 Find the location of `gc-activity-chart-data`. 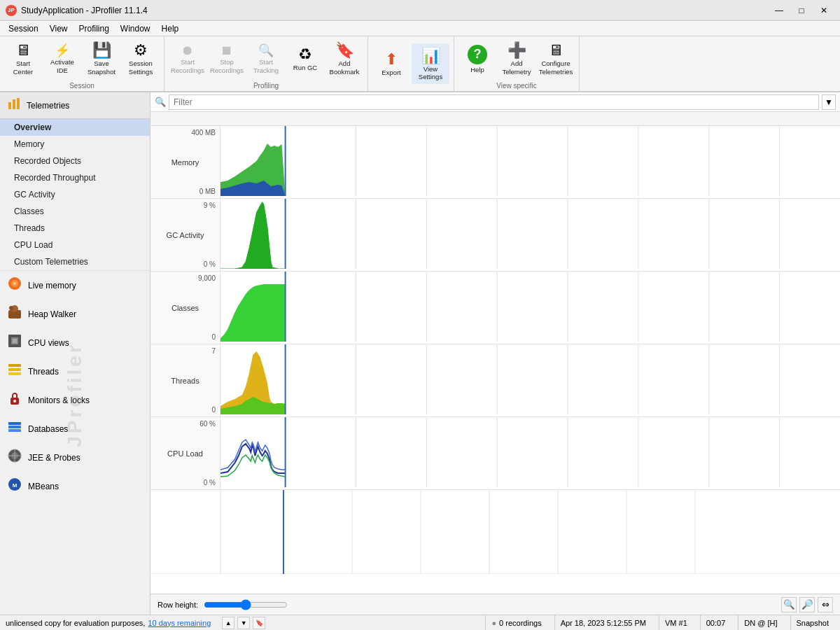

gc-activity-chart-data is located at coordinates (531, 235).